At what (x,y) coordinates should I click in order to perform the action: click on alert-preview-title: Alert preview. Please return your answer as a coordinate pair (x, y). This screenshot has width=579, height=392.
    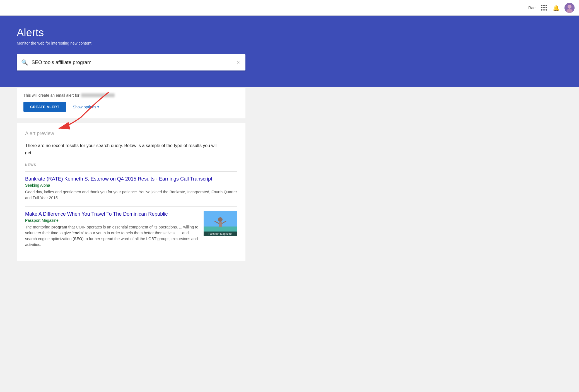
    Looking at the image, I should click on (131, 134).